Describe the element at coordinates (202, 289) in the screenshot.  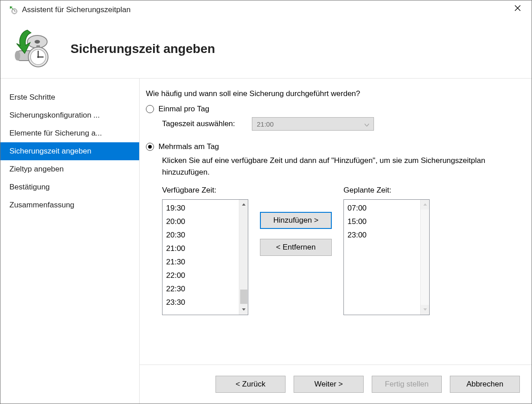
I see `list-item: 22:30` at that location.